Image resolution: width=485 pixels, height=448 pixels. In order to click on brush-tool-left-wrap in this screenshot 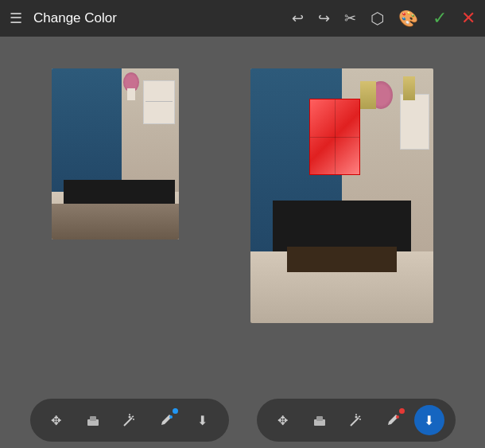, I will do `click(166, 420)`.